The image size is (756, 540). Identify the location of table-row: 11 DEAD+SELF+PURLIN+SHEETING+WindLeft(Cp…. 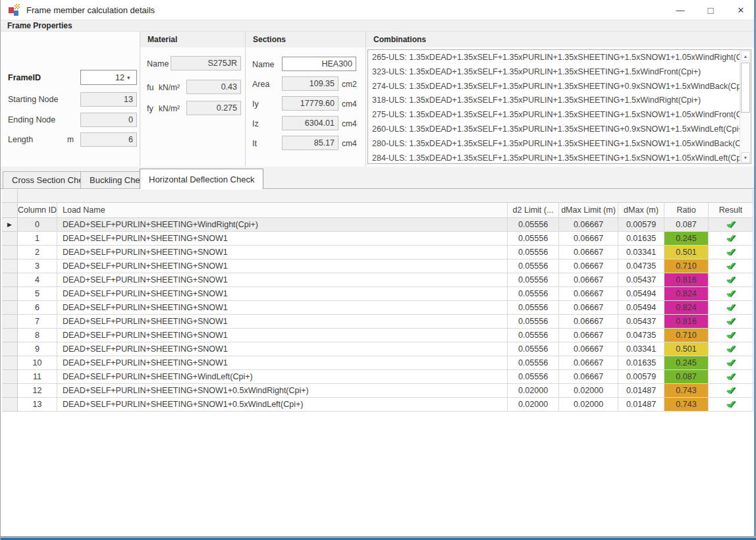
(378, 377).